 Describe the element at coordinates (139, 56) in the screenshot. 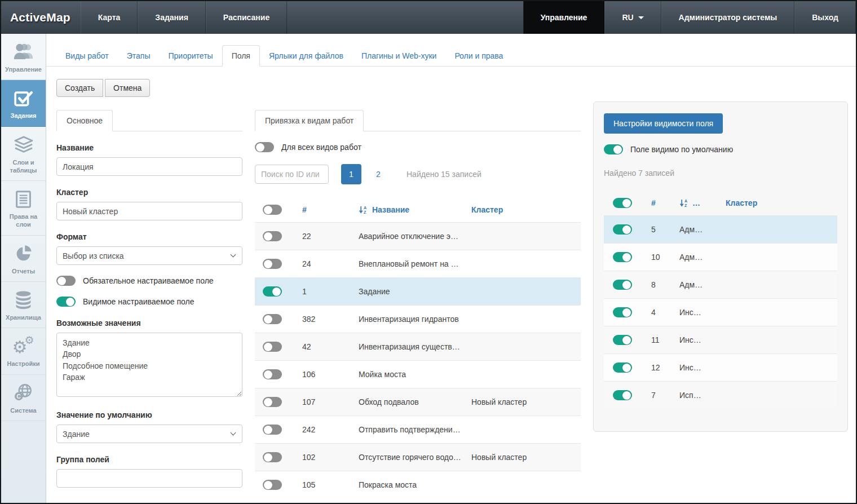

I see `tab-stages: Этапы` at that location.